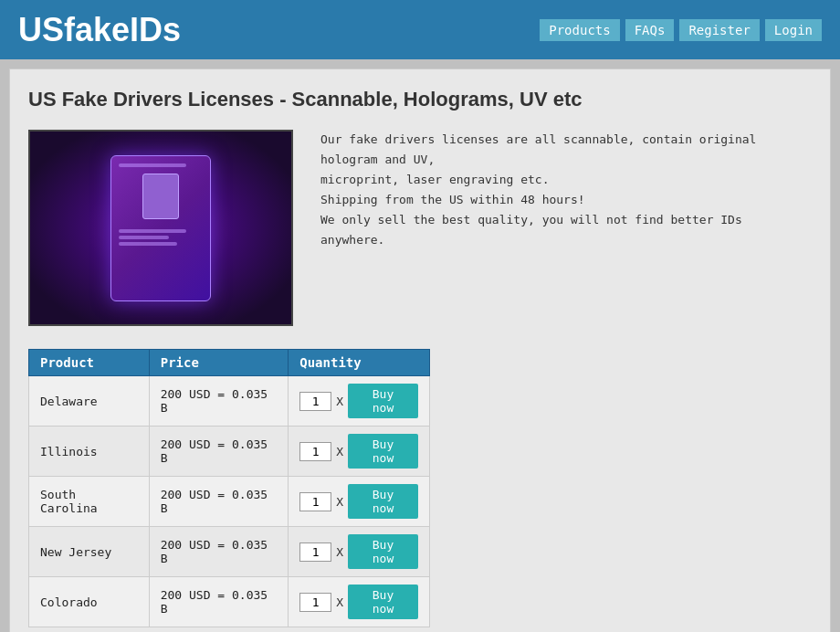  What do you see at coordinates (161, 228) in the screenshot?
I see `id-image-uv` at bounding box center [161, 228].